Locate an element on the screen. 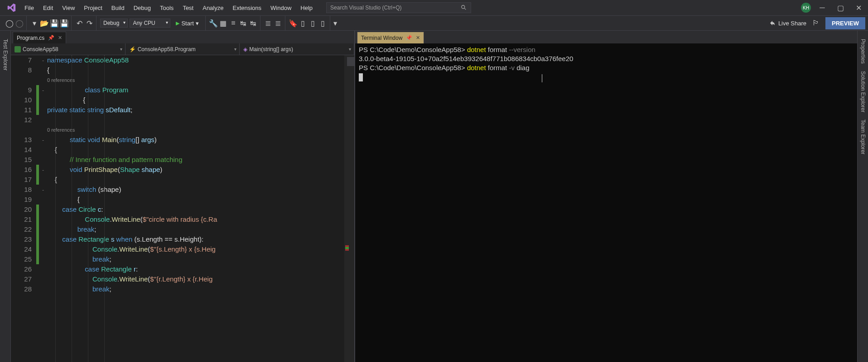  tbicon-7: ≣ is located at coordinates (278, 23).